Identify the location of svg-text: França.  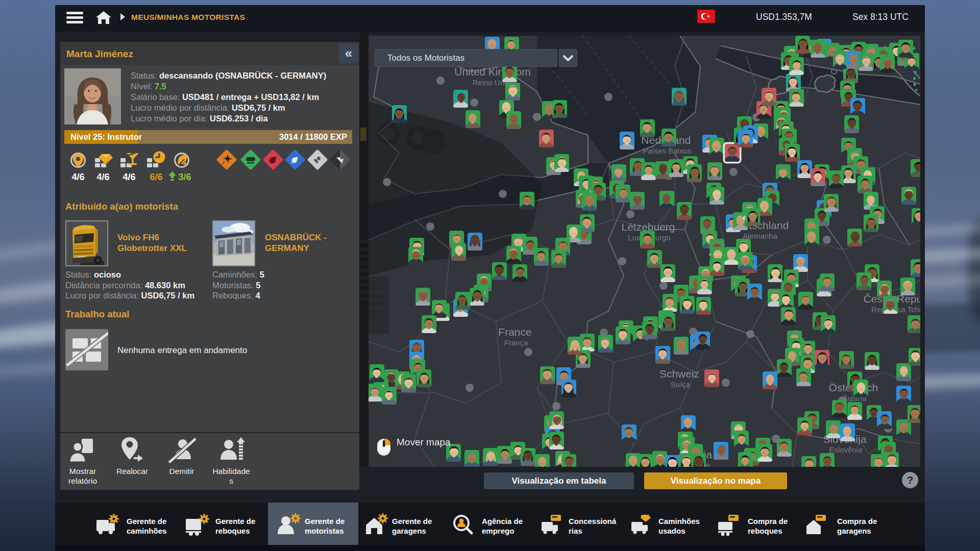
(517, 343).